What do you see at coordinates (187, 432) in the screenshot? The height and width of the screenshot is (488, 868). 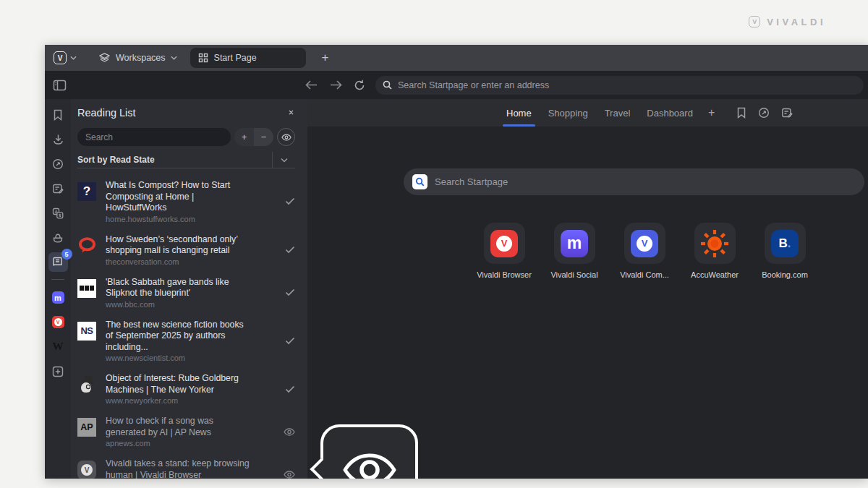 I see `list-item: AP How to check if a song was generated …` at bounding box center [187, 432].